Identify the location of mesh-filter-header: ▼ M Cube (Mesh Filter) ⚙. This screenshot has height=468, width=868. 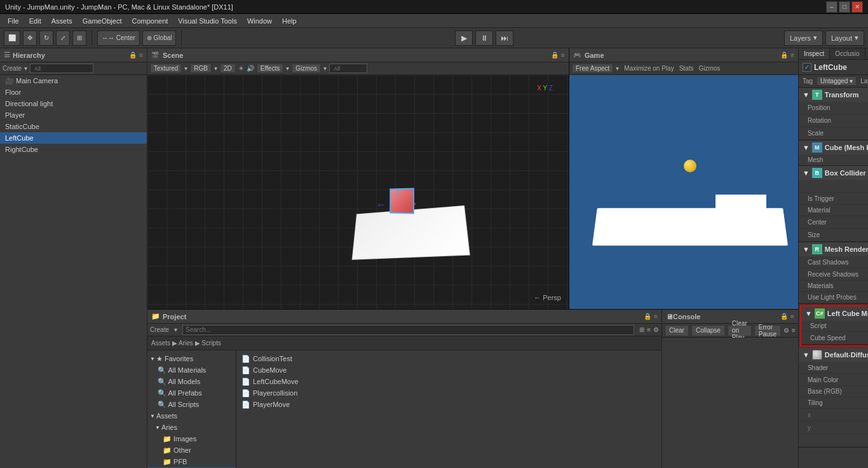
(834, 148).